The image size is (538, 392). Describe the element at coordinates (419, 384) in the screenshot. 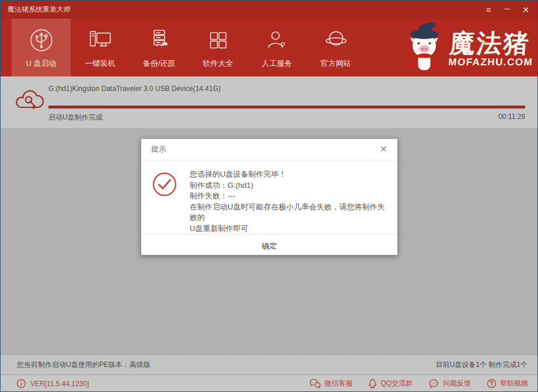

I see `footer-links: 微信客服 QQ交流群` at that location.